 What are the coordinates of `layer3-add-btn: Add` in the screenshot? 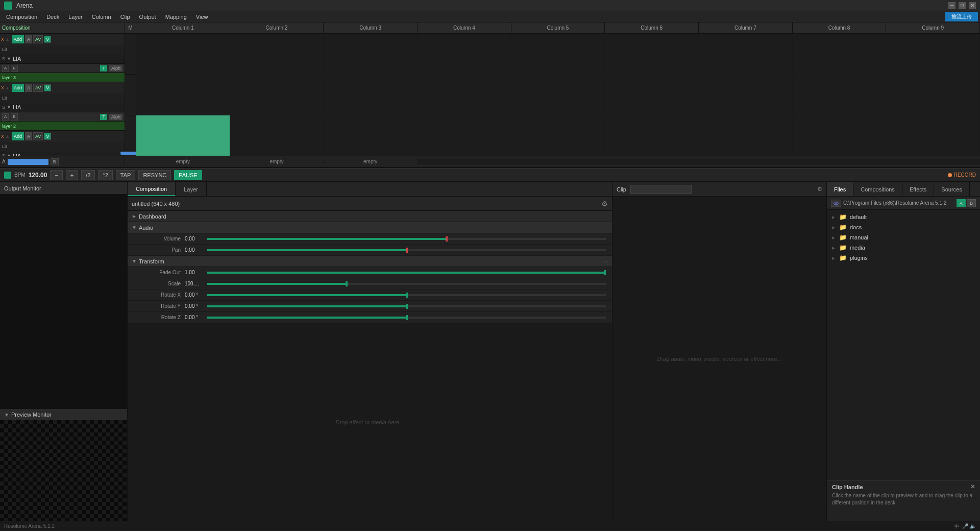 It's located at (18, 39).